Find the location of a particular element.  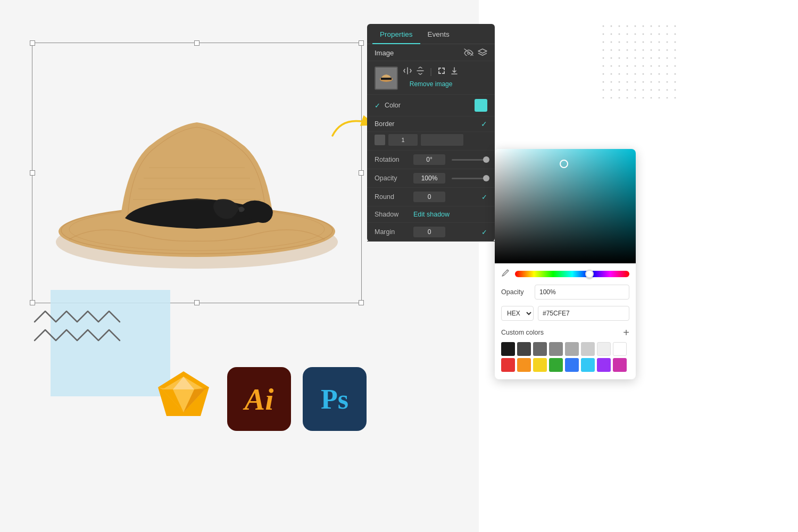

hue-slider-row is located at coordinates (565, 273).